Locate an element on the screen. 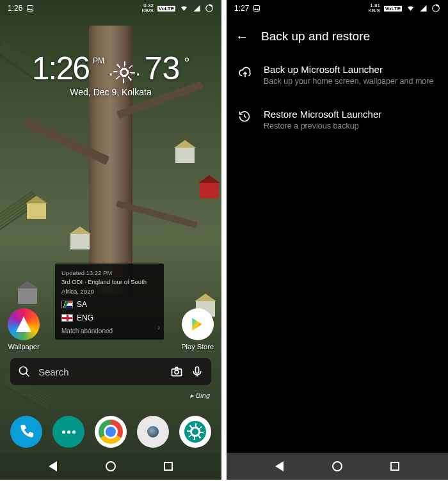  flag-sa-icon is located at coordinates (67, 304).